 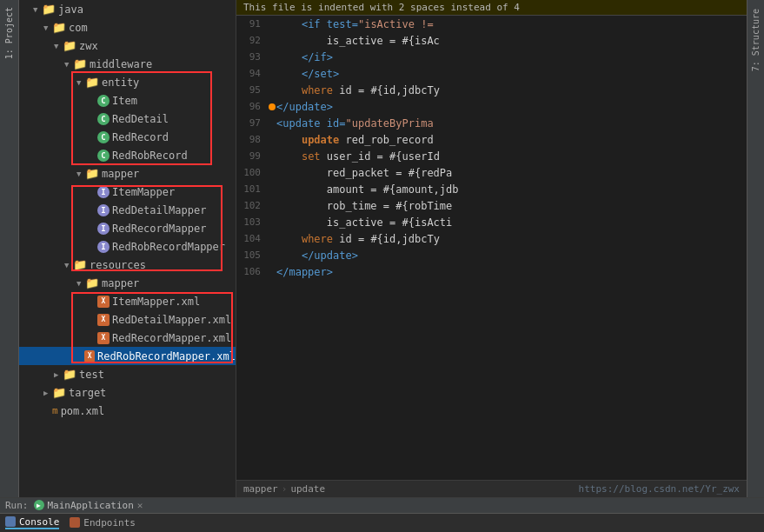 I want to click on indent-warning-bar: This file is indented with 2 spaces inst…, so click(x=492, y=8).